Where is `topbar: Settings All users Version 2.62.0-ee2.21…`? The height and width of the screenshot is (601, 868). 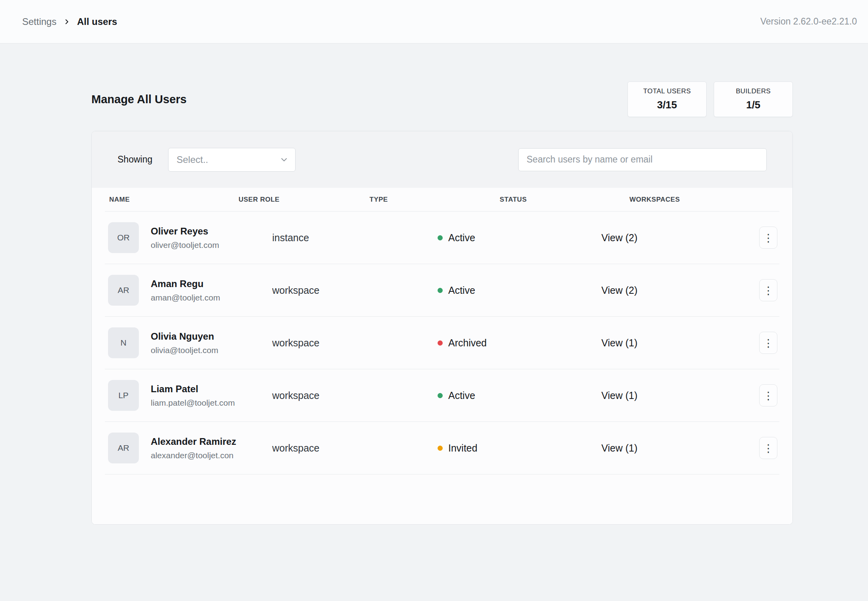
topbar: Settings All users Version 2.62.0-ee2.21… is located at coordinates (434, 22).